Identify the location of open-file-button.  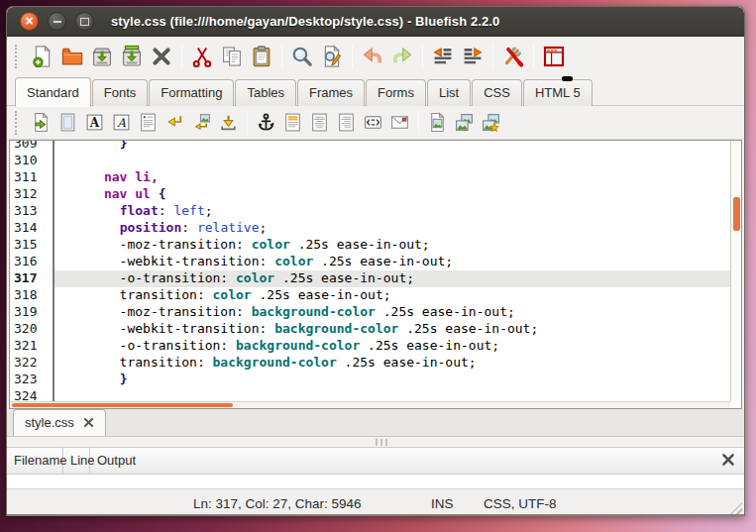
(72, 56).